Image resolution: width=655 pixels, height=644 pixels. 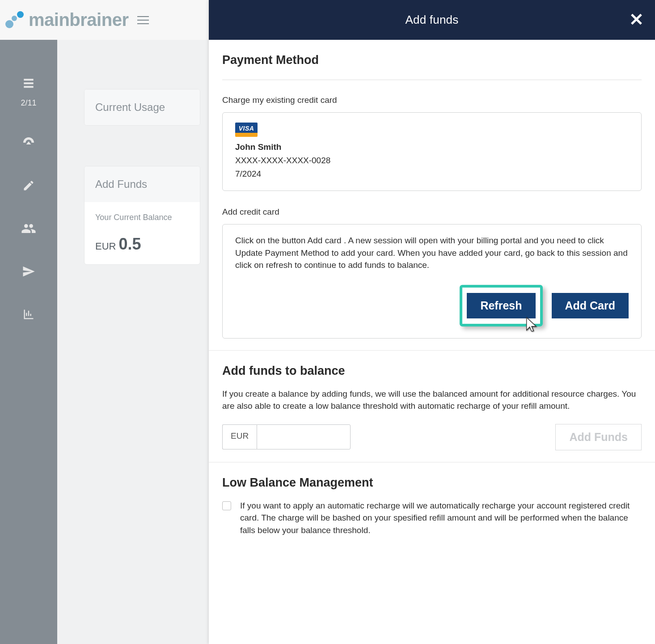 I want to click on tab-current-usage: Current Usage, so click(x=142, y=107).